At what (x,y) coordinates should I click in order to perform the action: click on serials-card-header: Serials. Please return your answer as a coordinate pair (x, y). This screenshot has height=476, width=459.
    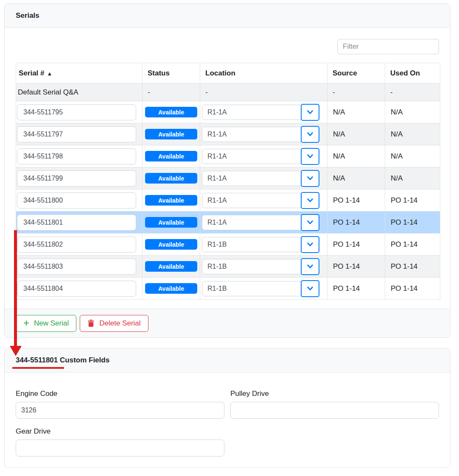
    Looking at the image, I should click on (227, 16).